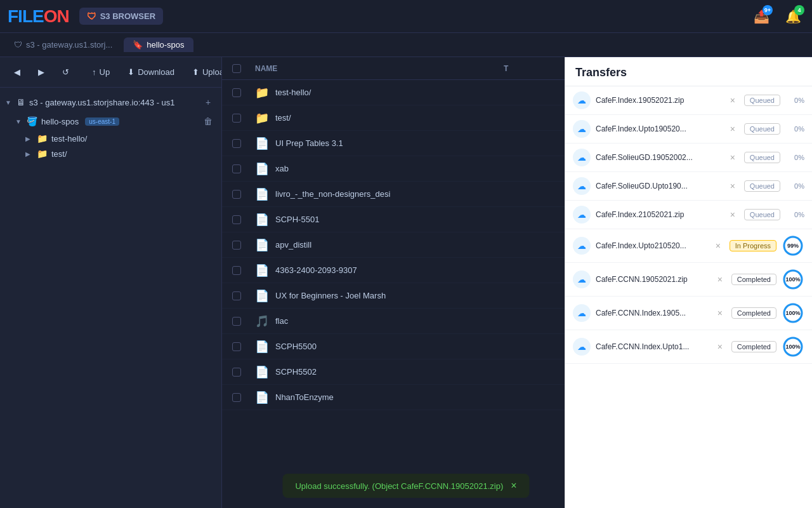 The height and width of the screenshot is (508, 812). Describe the element at coordinates (799, 10) in the screenshot. I see `bell-badge: 4` at that location.